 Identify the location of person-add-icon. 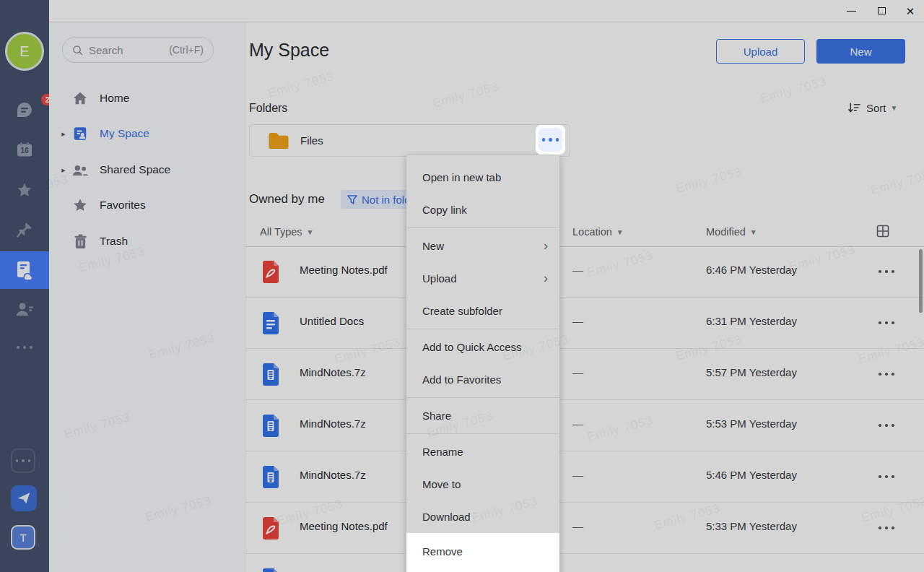
(25, 309).